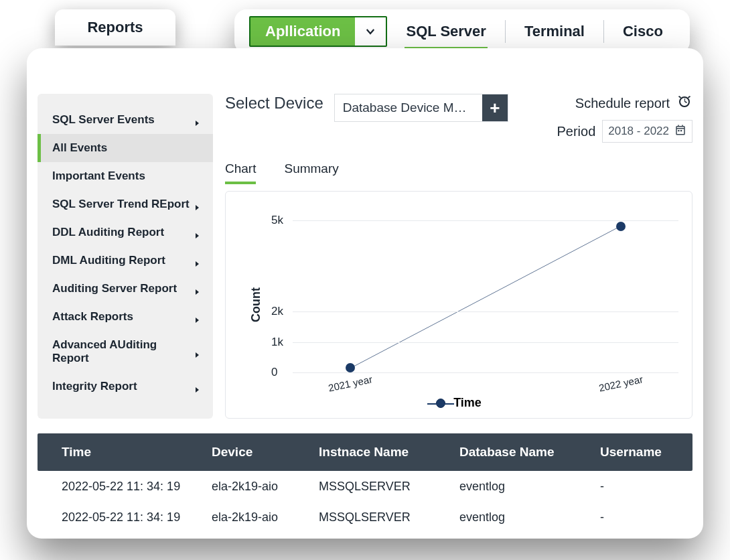 The width and height of the screenshot is (730, 560). Describe the element at coordinates (365, 452) in the screenshot. I see `table-header: TimeDeviceInstnace NameDatabase NameUser…` at that location.